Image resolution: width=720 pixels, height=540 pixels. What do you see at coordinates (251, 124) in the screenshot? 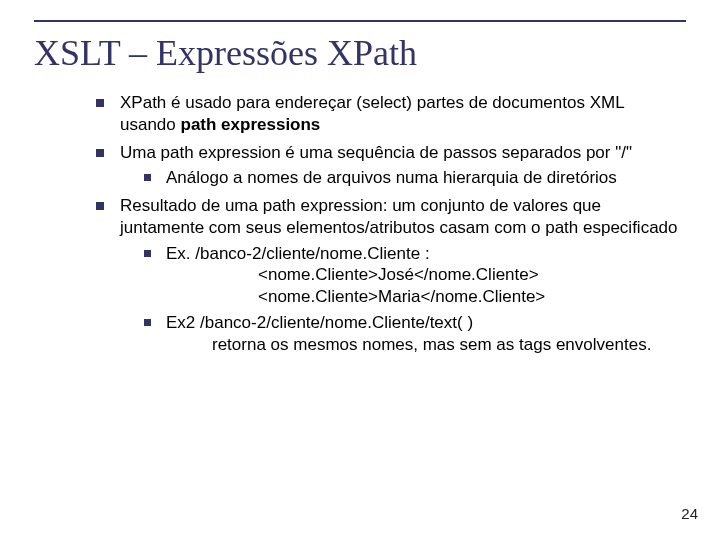
I see `bullet-1-text-b: path expressions` at bounding box center [251, 124].